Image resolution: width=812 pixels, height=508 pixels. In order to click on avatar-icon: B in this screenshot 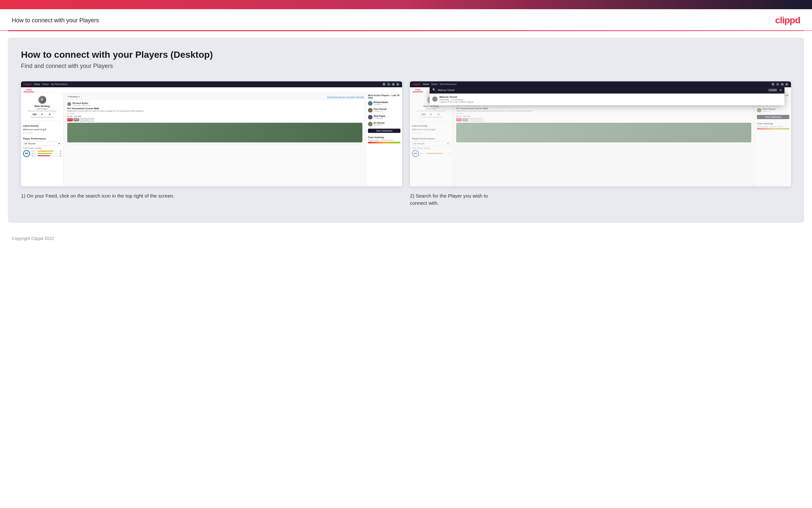, I will do `click(398, 84)`.